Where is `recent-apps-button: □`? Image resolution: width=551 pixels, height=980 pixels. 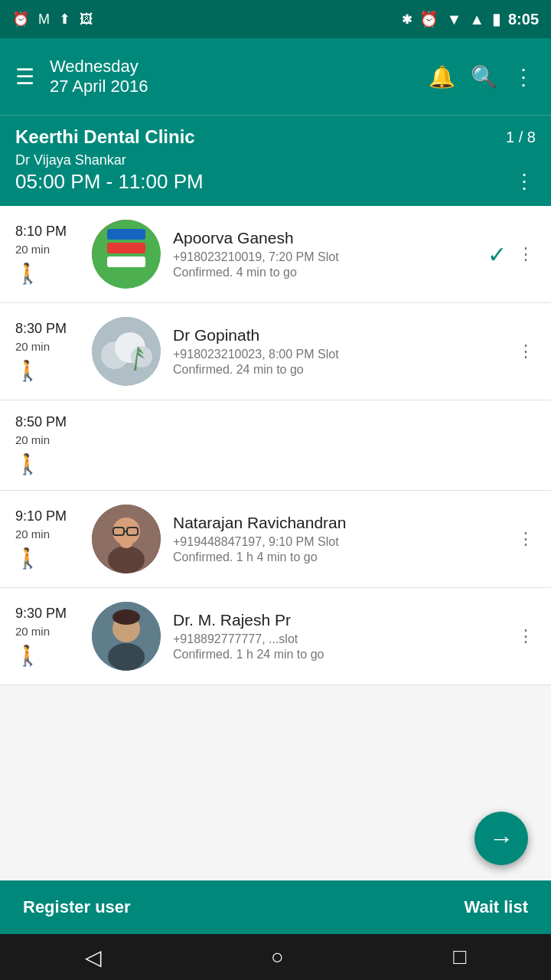 recent-apps-button: □ is located at coordinates (459, 957).